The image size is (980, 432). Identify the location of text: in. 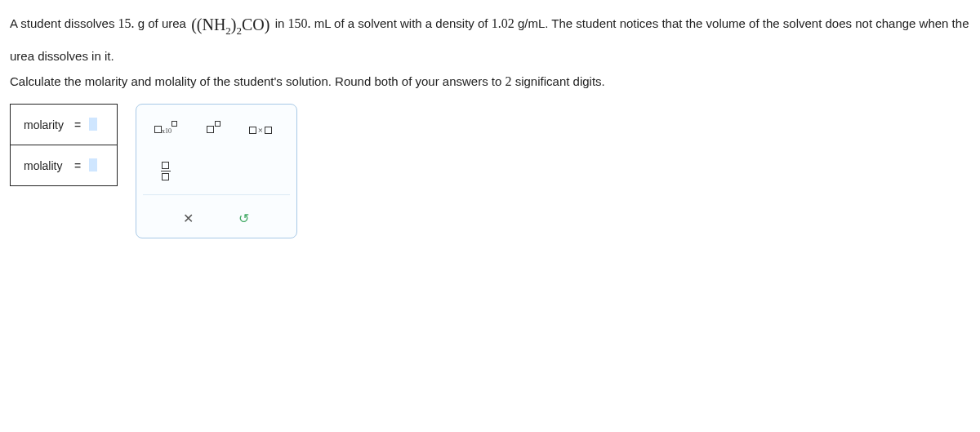
(279, 23).